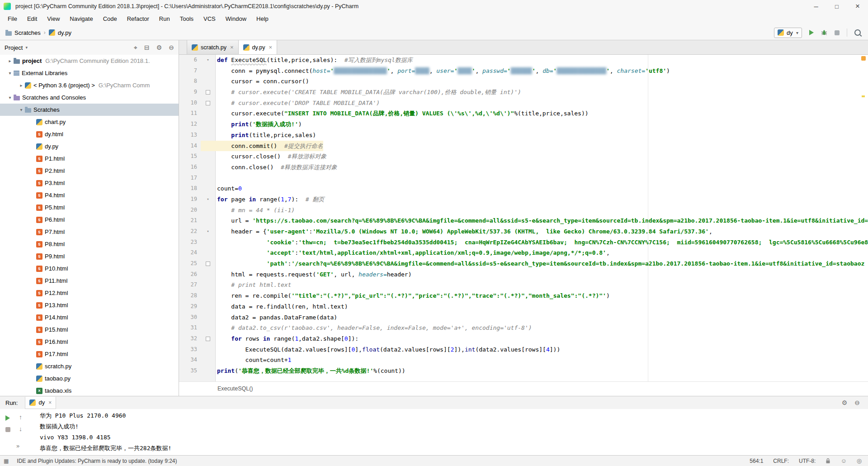 The height and width of the screenshot is (466, 868). I want to click on tree-item-external-libraries: ▾External Libraries, so click(90, 73).